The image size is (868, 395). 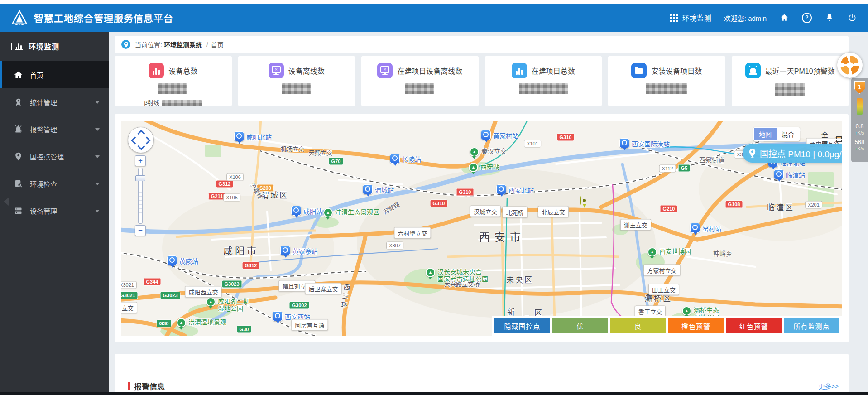 I want to click on station-marker: 临潼站, so click(x=790, y=174).